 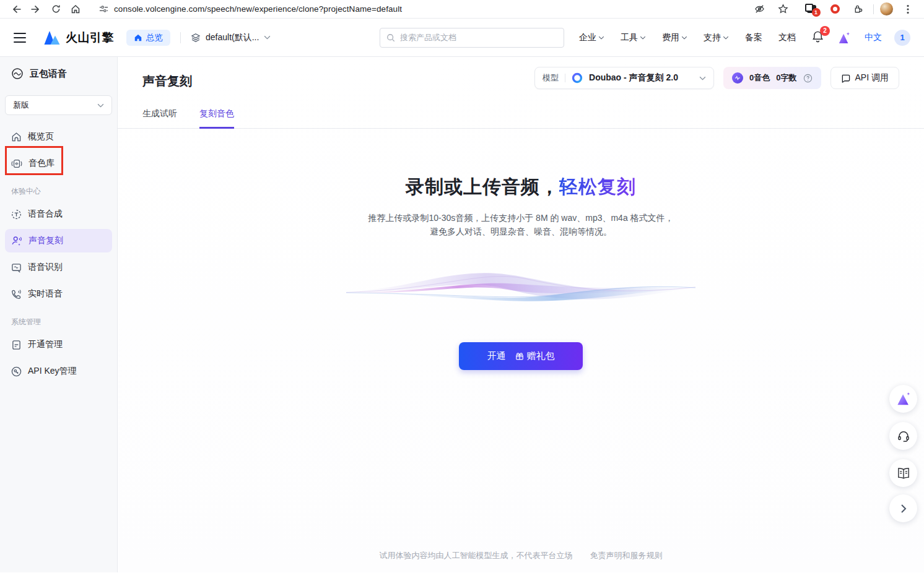 I want to click on search-input, so click(x=479, y=37).